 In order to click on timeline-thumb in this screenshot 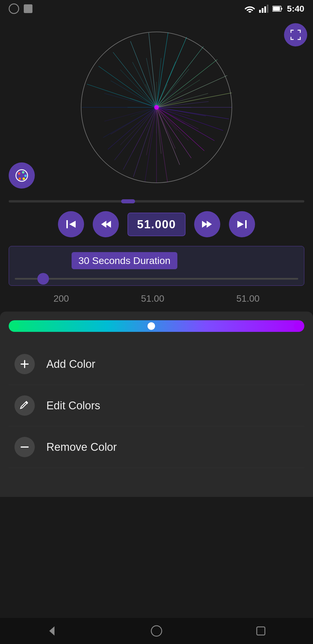, I will do `click(128, 201)`.